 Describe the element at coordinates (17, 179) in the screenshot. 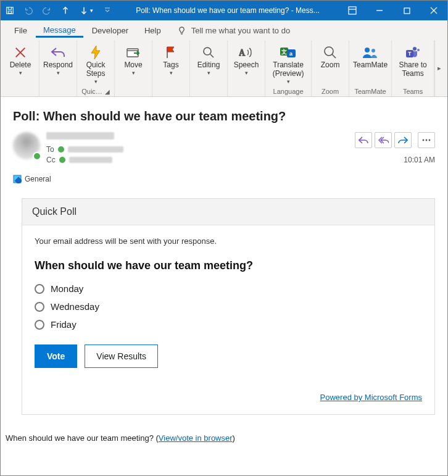

I see `category-color-icon` at that location.